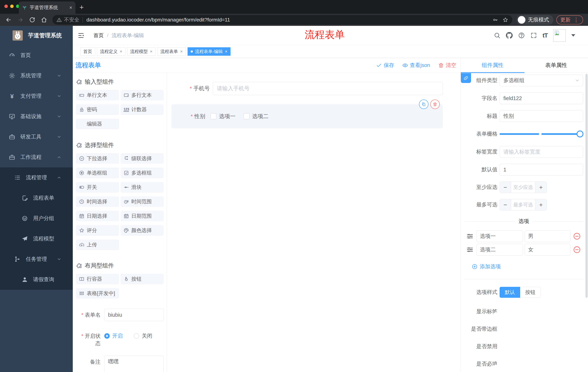  What do you see at coordinates (47, 8) in the screenshot?
I see `browser-tab: 芋道管理系统 ×` at bounding box center [47, 8].